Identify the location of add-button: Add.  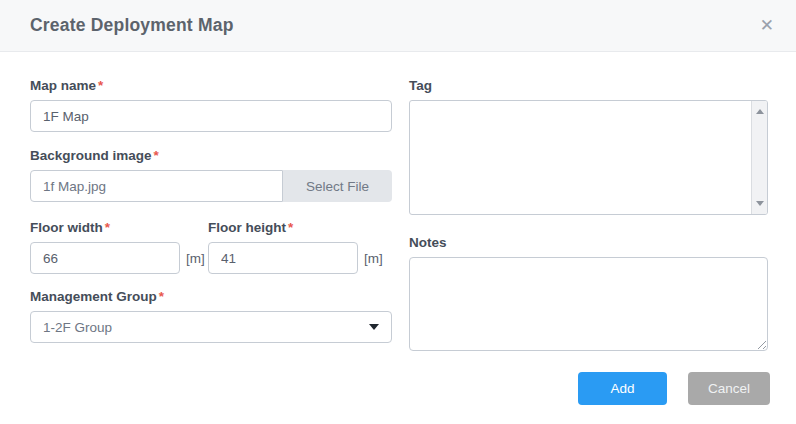
(622, 388).